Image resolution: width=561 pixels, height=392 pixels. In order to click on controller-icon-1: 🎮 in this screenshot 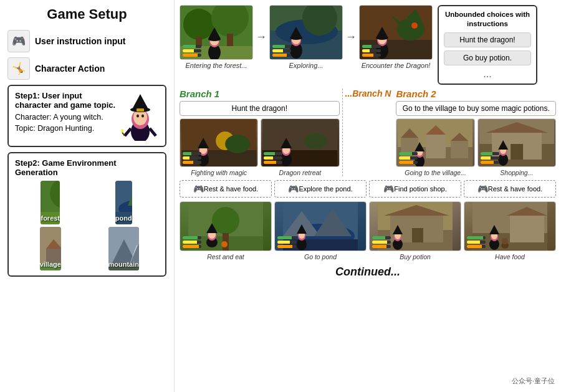, I will do `click(198, 189)`.